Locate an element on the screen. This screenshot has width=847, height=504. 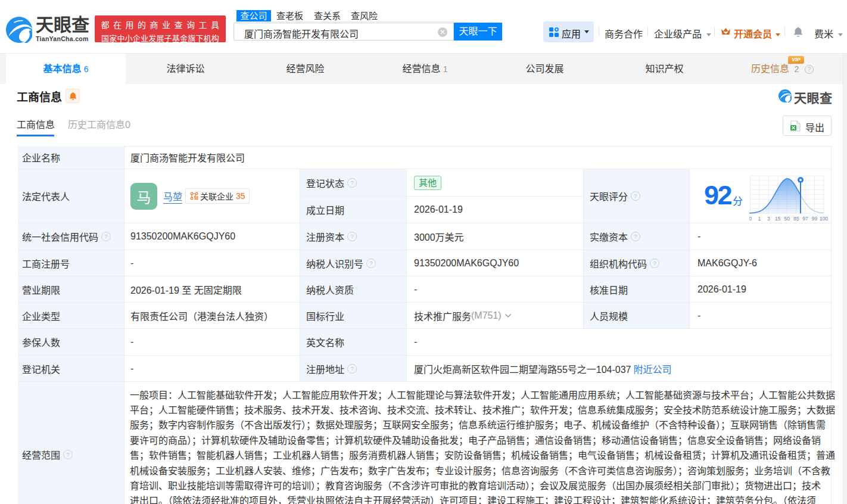
svg-text: 15 is located at coordinates (778, 219).